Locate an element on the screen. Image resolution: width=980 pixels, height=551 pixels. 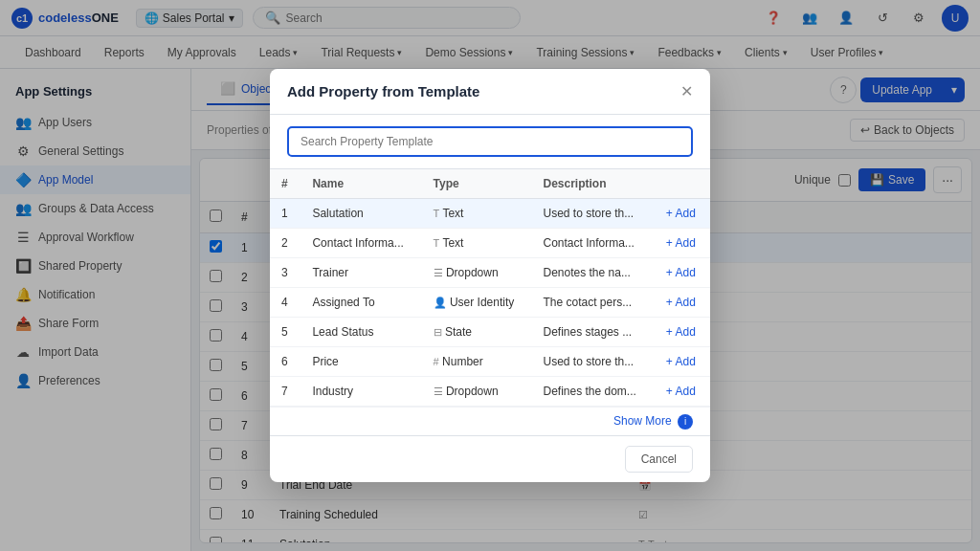
modal-row-name: Salutation is located at coordinates (361, 214).